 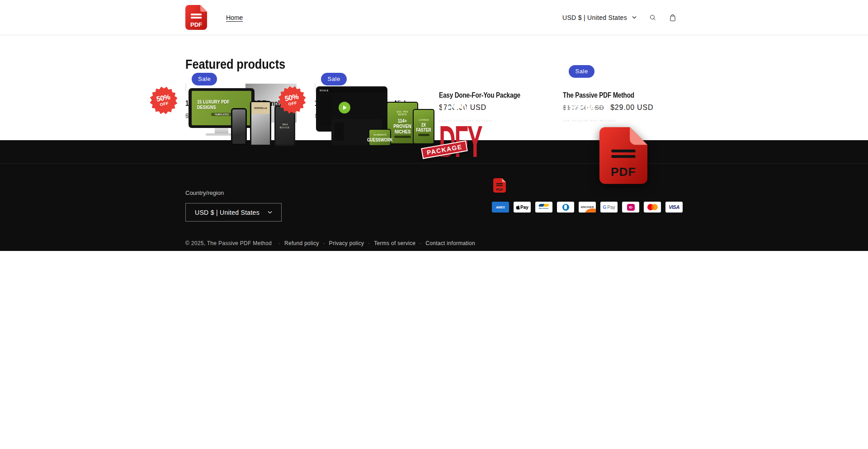 I want to click on main-nav: Home, so click(x=234, y=18).